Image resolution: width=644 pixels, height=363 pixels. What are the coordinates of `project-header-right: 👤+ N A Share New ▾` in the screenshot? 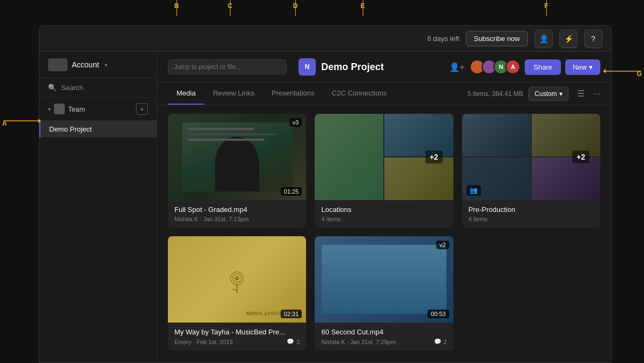 It's located at (524, 67).